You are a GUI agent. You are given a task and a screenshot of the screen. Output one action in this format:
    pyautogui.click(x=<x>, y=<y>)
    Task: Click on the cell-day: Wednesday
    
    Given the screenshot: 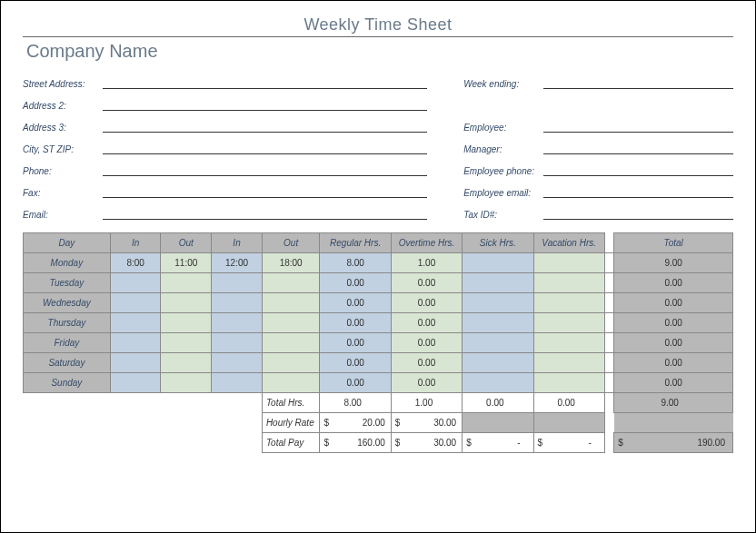 What is the action you would take?
    pyautogui.click(x=67, y=303)
    